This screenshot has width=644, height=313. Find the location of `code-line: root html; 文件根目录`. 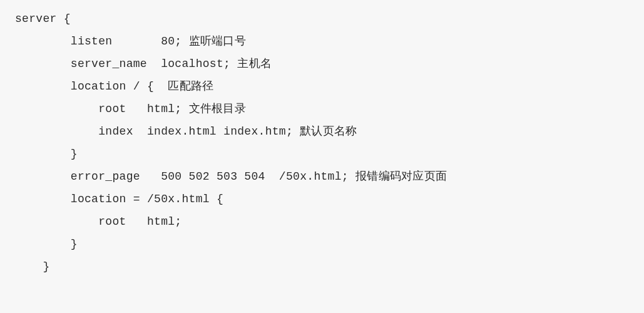

code-line: root html; 文件根目录 is located at coordinates (322, 109).